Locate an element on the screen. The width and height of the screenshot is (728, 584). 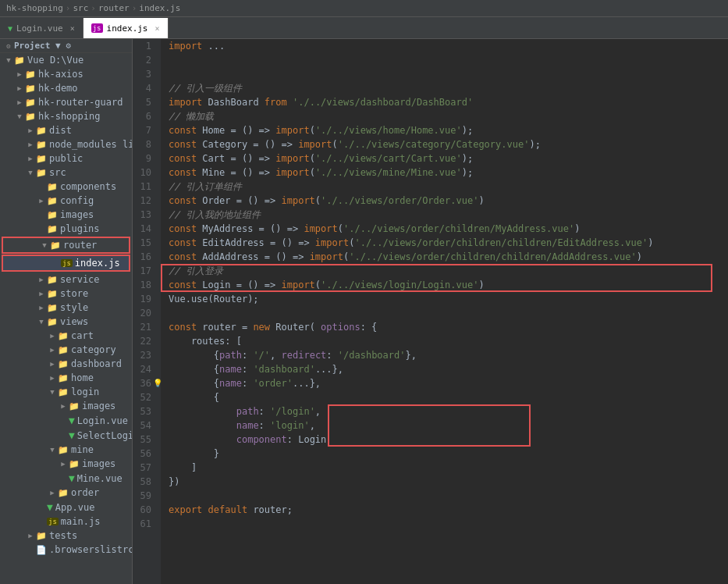
sidebar-item-components: 📁 components is located at coordinates (66, 187).